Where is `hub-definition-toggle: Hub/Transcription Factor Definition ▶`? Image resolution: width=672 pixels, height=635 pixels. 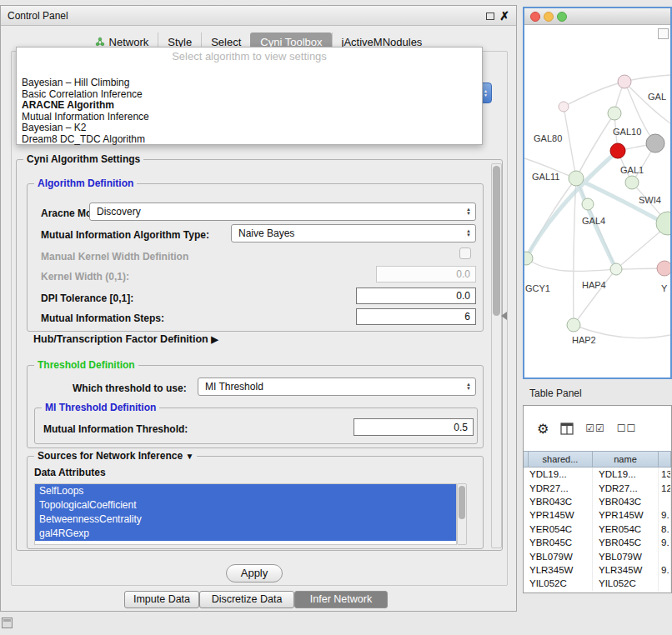
hub-definition-toggle: Hub/Transcription Factor Definition ▶ is located at coordinates (126, 339).